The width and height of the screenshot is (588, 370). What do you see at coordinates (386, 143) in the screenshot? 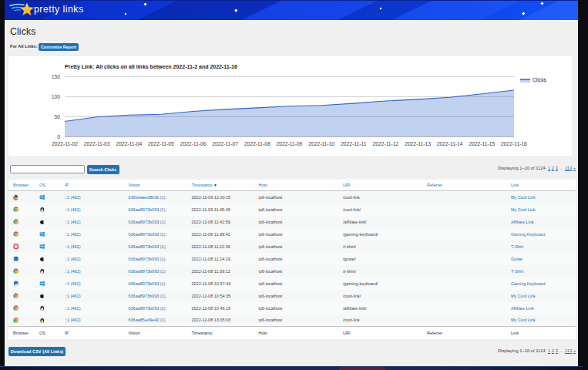
I see `svg-text: 2022-11-12` at bounding box center [386, 143].